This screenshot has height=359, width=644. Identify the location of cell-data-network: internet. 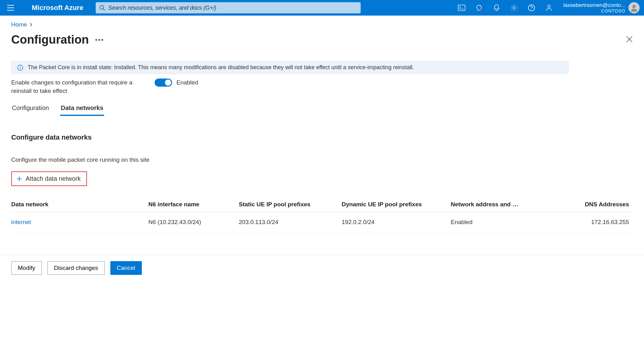
(80, 222).